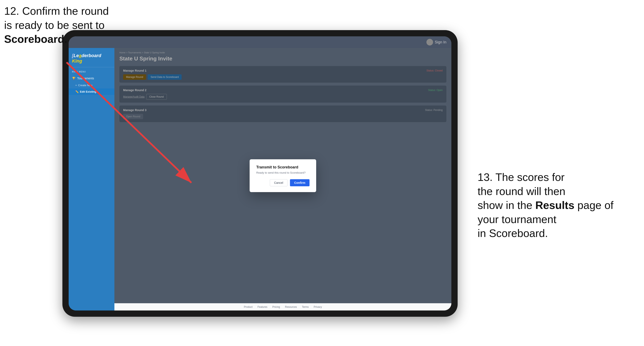 This screenshot has width=644, height=346. I want to click on plus-icon: +, so click(76, 85).